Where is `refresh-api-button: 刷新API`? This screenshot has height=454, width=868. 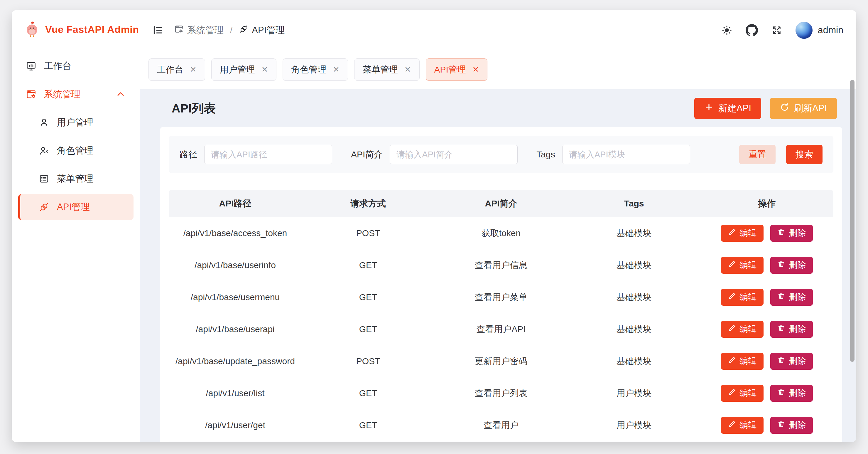
refresh-api-button: 刷新API is located at coordinates (803, 109).